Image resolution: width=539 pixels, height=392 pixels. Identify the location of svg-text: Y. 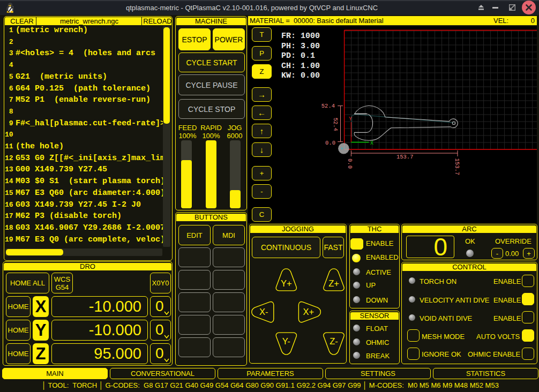
(350, 119).